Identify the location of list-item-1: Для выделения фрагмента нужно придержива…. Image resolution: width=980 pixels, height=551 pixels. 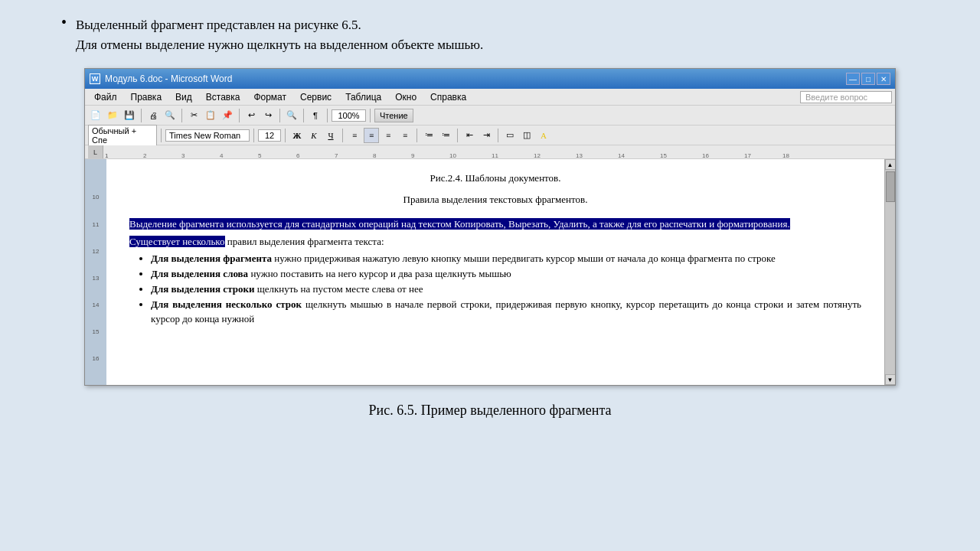
(506, 259).